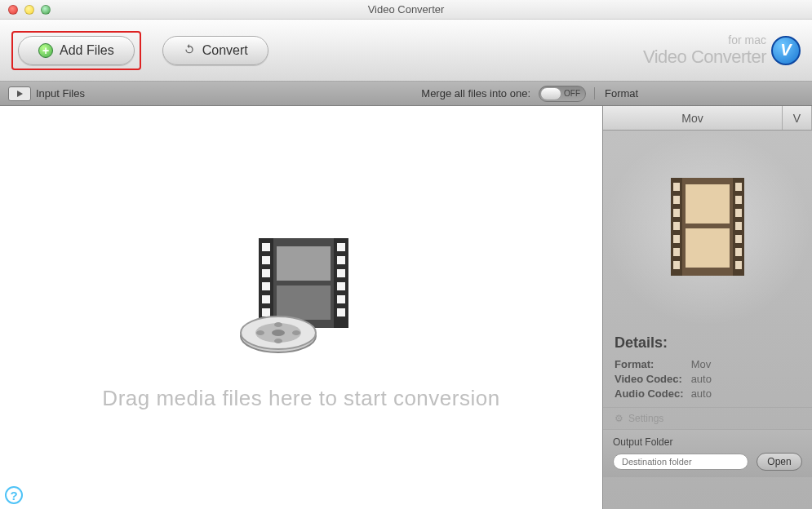  I want to click on convert-button: Convert, so click(215, 51).